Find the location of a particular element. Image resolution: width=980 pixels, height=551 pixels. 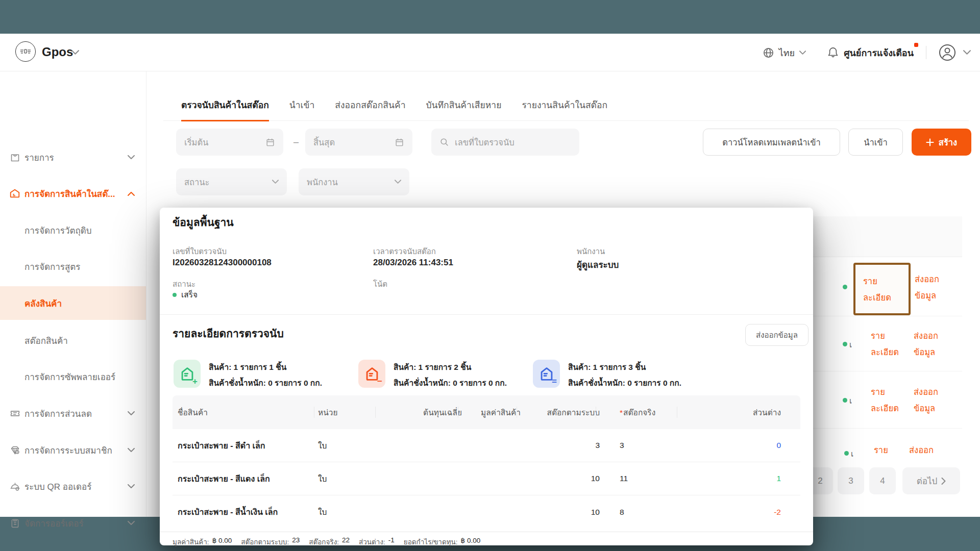

tab-import: นำเข้า is located at coordinates (302, 110).